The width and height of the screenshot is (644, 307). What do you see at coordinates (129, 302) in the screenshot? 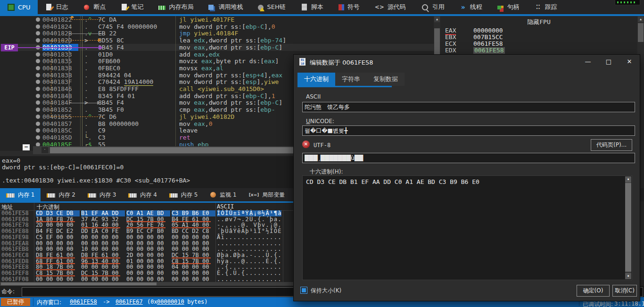
I see `range-to-link: 0061FE67` at bounding box center [129, 302].